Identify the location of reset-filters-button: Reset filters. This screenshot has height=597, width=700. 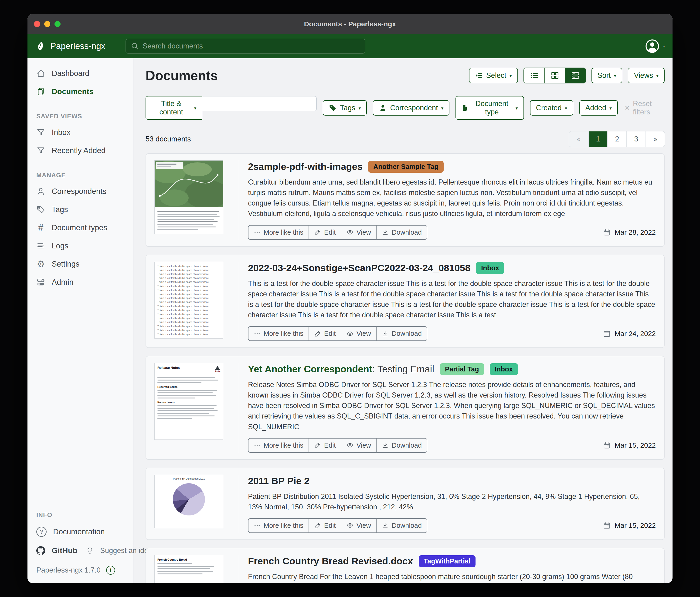
(645, 108).